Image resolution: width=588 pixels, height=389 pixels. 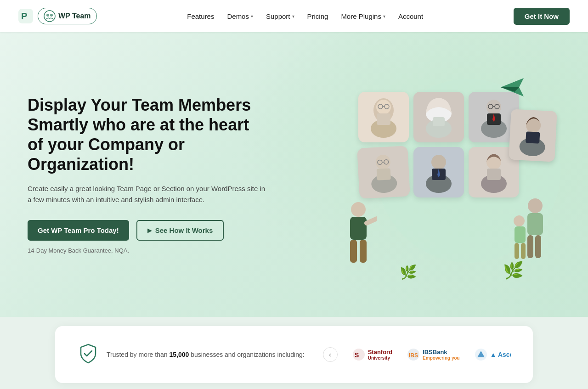 I want to click on trusted-count: 15,000, so click(x=179, y=355).